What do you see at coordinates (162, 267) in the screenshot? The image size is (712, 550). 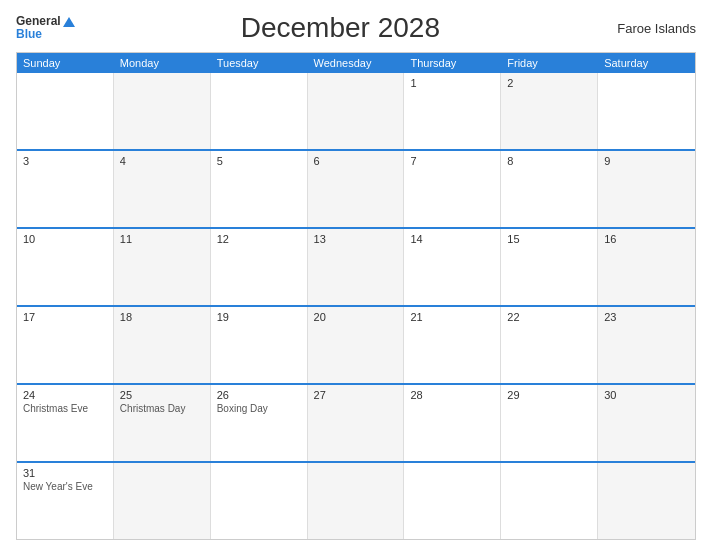 I see `cell-dec11: 11` at bounding box center [162, 267].